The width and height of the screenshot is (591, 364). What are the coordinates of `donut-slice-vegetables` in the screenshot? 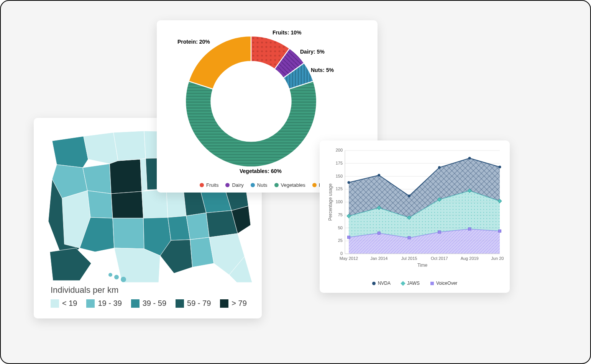 It's located at (251, 124).